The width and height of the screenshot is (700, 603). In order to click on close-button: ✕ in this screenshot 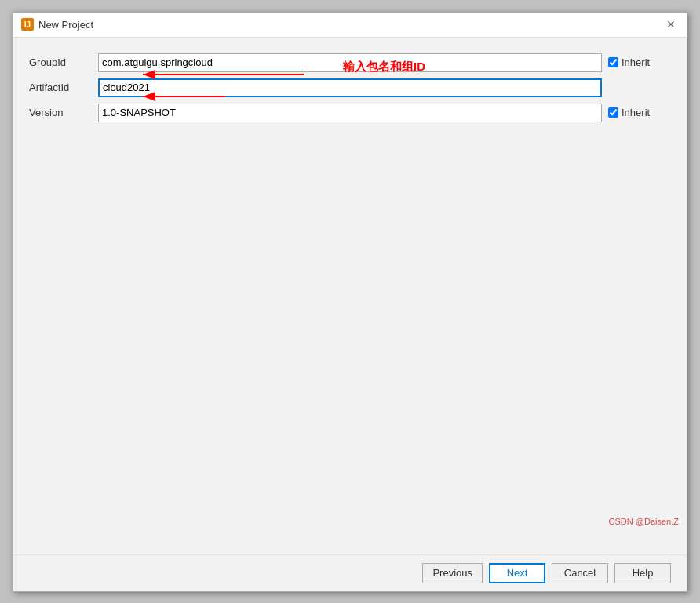, I will do `click(671, 24)`.